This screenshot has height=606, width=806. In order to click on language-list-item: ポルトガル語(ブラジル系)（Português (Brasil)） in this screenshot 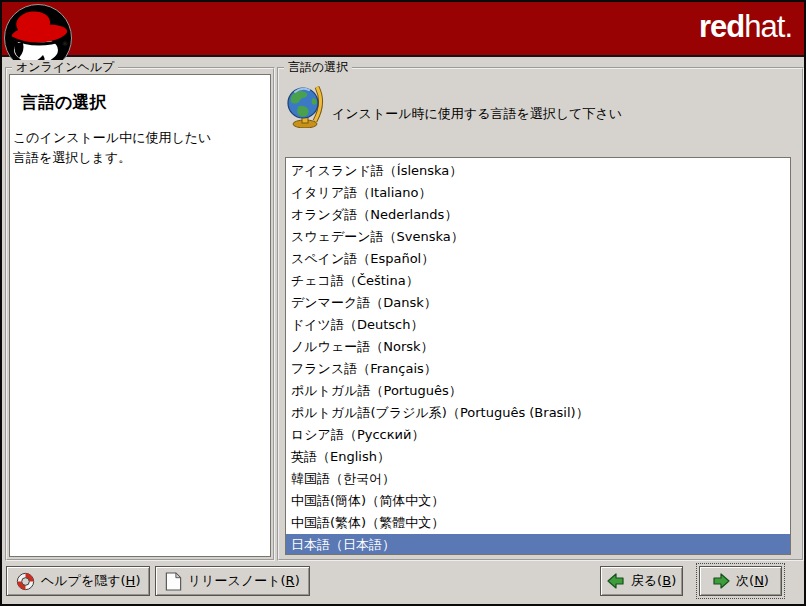, I will do `click(538, 413)`.